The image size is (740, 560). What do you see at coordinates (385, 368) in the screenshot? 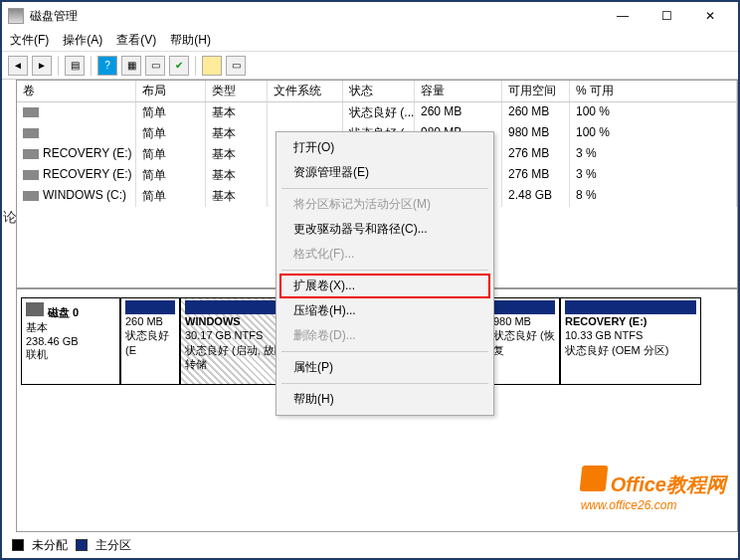
I see `context-menu-item: 属性(P)` at bounding box center [385, 368].